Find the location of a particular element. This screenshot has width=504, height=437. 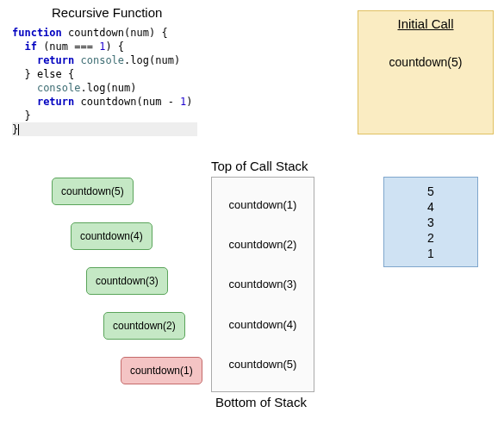

stack-frame: countdown(2) is located at coordinates (264, 245).